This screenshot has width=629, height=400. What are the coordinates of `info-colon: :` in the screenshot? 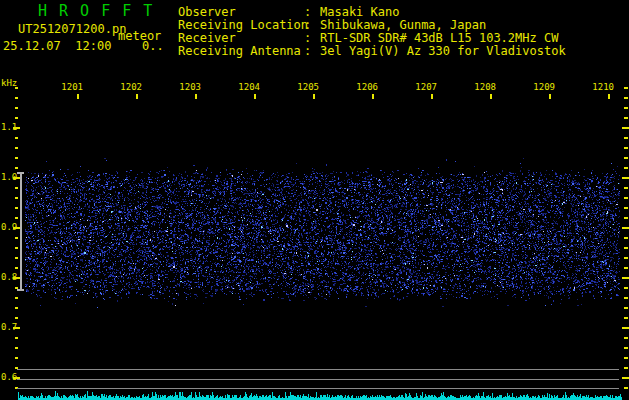 It's located at (309, 52).